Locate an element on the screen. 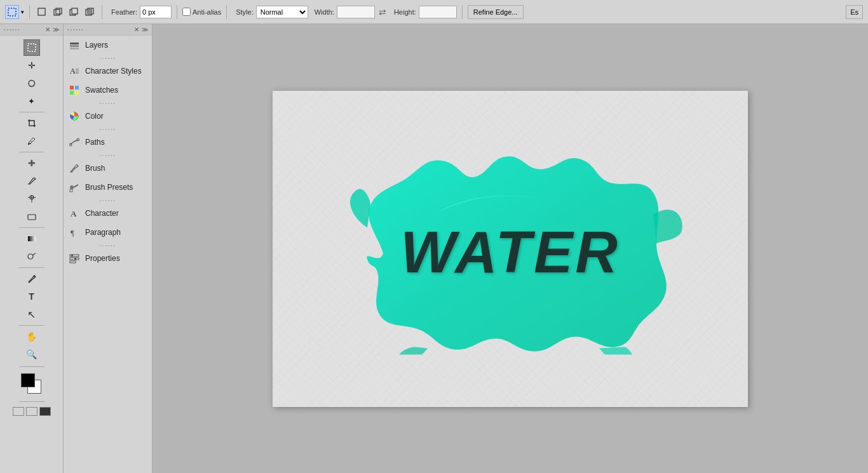 Image resolution: width=868 pixels, height=473 pixels. antialias-checkbox is located at coordinates (187, 11).